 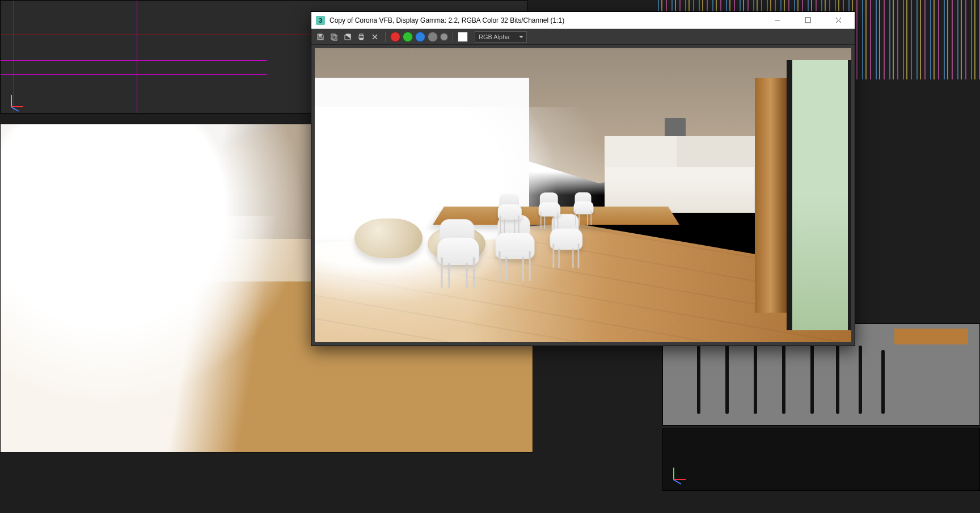 I want to click on maximize-button, so click(x=808, y=20).